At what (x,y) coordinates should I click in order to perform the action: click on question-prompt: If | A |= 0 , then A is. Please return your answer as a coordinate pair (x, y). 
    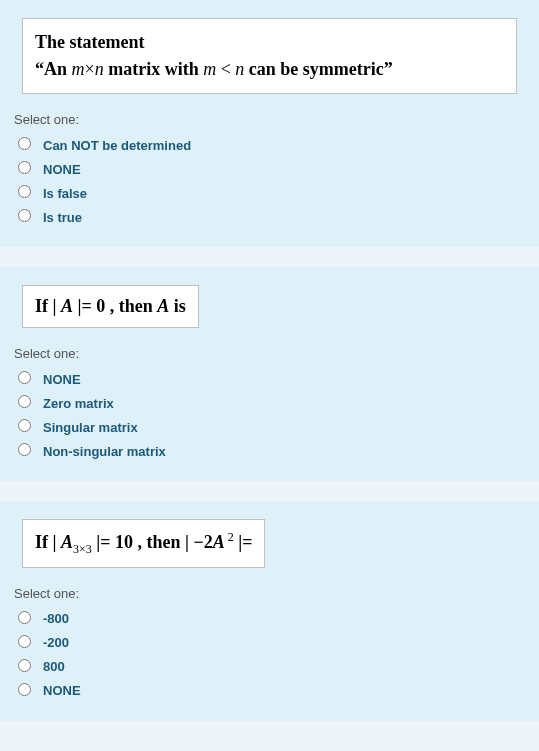
    Looking at the image, I should click on (110, 306).